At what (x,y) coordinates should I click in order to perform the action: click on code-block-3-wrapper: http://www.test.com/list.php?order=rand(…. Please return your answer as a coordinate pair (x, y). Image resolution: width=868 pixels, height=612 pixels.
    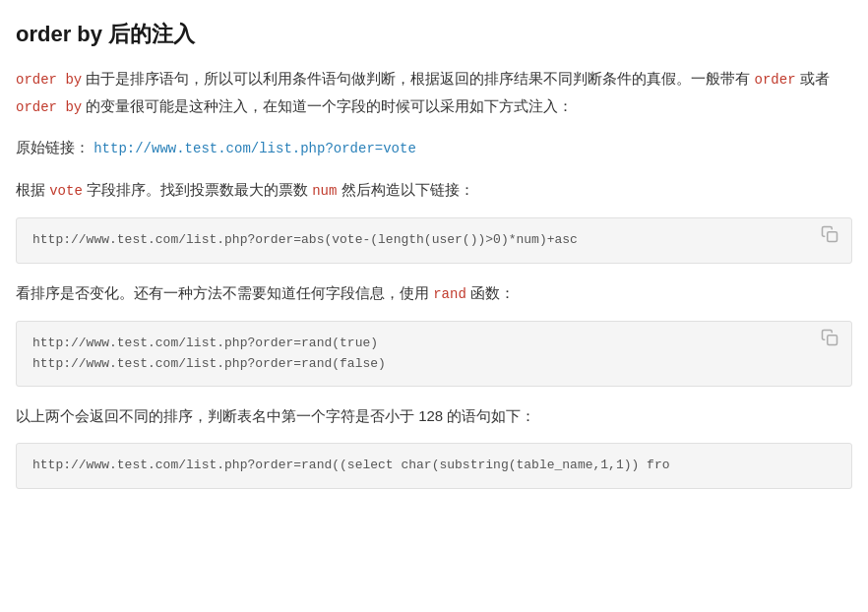
    Looking at the image, I should click on (434, 466).